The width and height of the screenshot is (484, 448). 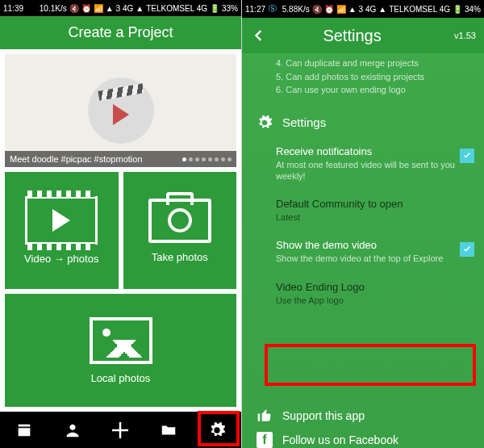 I want to click on nav-create, so click(x=121, y=429).